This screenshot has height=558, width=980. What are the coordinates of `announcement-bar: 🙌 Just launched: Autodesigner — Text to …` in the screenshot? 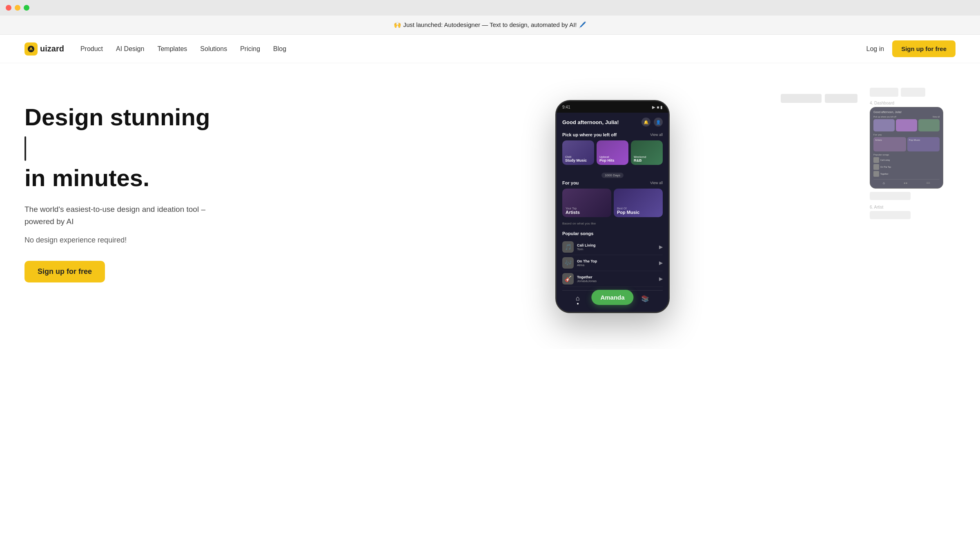 It's located at (490, 25).